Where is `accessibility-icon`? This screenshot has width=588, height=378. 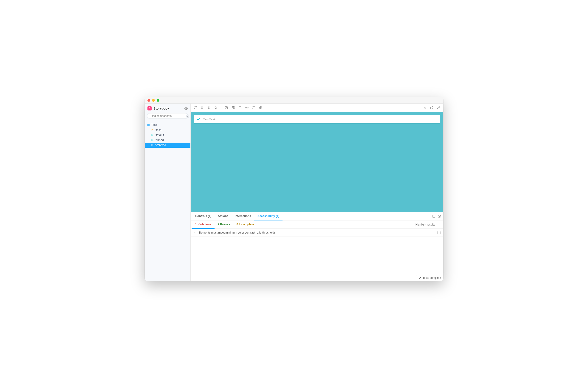
accessibility-icon is located at coordinates (261, 108).